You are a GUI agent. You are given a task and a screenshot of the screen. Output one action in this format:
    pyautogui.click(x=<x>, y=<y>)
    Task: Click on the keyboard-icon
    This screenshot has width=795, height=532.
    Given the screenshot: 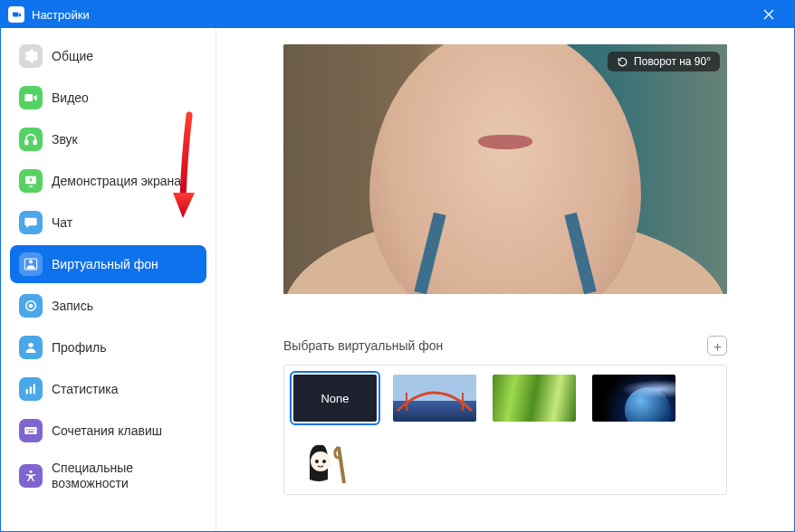 What is the action you would take?
    pyautogui.click(x=31, y=431)
    